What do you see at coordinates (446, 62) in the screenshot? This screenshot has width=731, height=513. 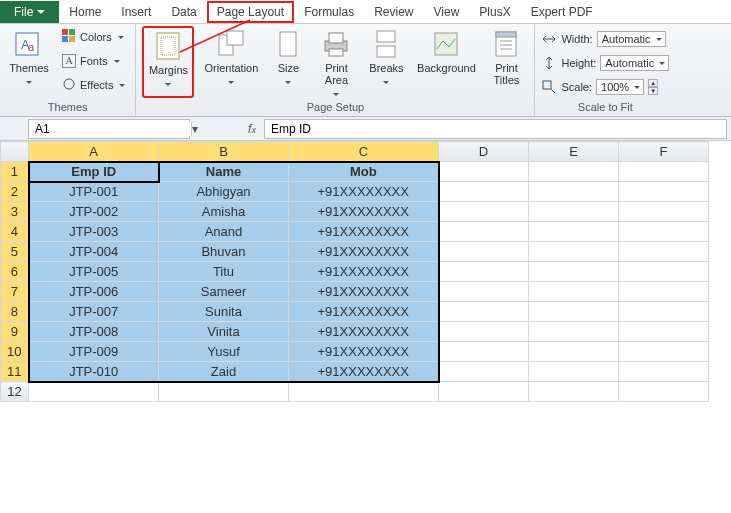 I see `background-button: Background` at bounding box center [446, 62].